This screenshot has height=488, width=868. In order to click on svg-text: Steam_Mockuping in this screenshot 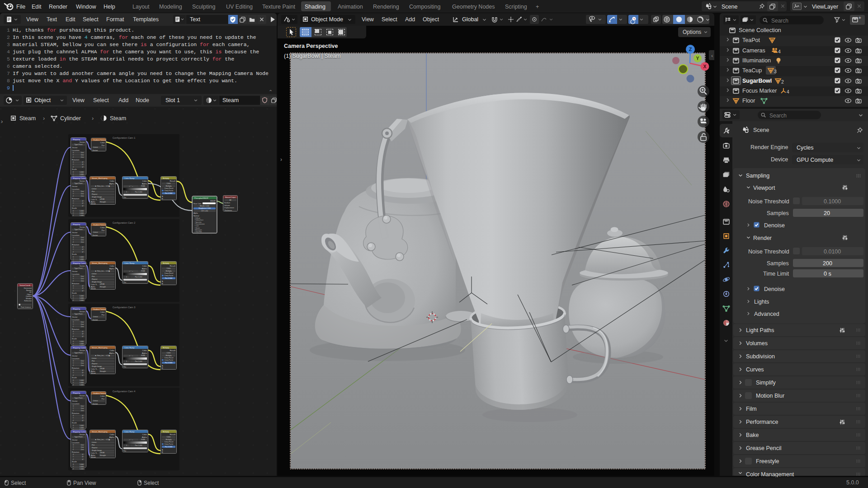, I will do `click(99, 432)`.